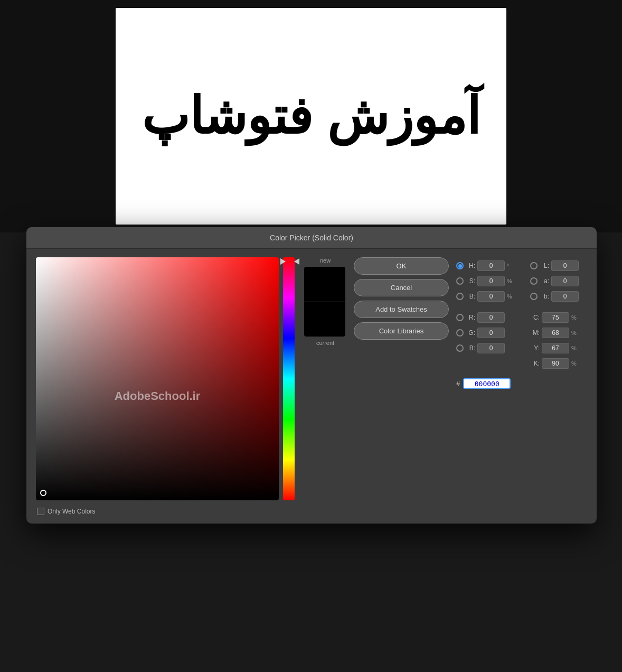  What do you see at coordinates (544, 266) in the screenshot?
I see `l-label: L:` at bounding box center [544, 266].